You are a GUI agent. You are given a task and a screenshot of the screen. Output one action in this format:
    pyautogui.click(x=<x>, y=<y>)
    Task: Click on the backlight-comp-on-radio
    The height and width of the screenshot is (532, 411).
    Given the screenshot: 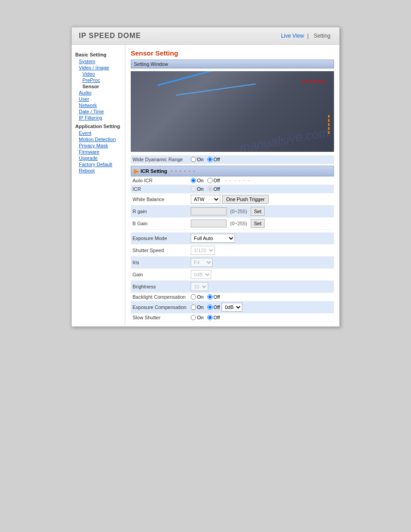 What is the action you would take?
    pyautogui.click(x=193, y=297)
    